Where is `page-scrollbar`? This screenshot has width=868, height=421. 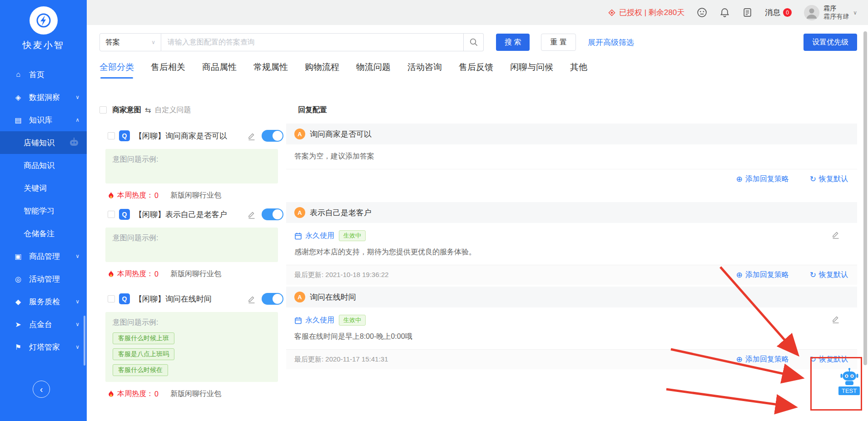 page-scrollbar is located at coordinates (865, 198).